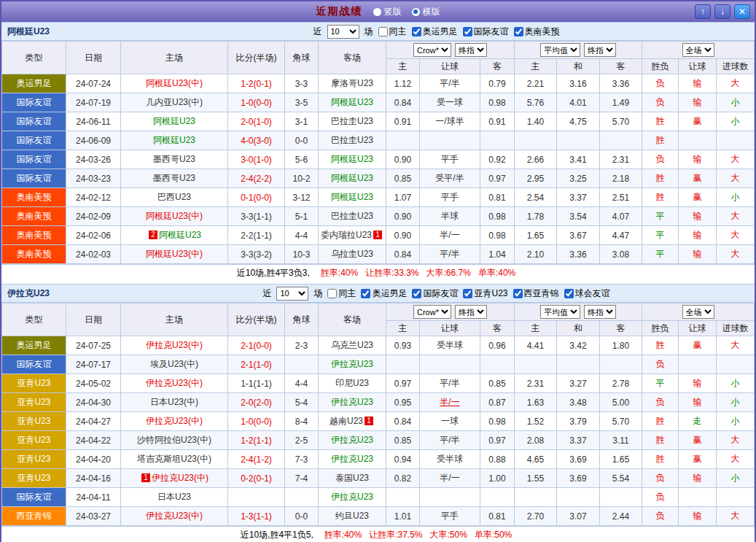  What do you see at coordinates (537, 293) in the screenshot?
I see `league-filter-checkbox: 西亚青锦` at bounding box center [537, 293].